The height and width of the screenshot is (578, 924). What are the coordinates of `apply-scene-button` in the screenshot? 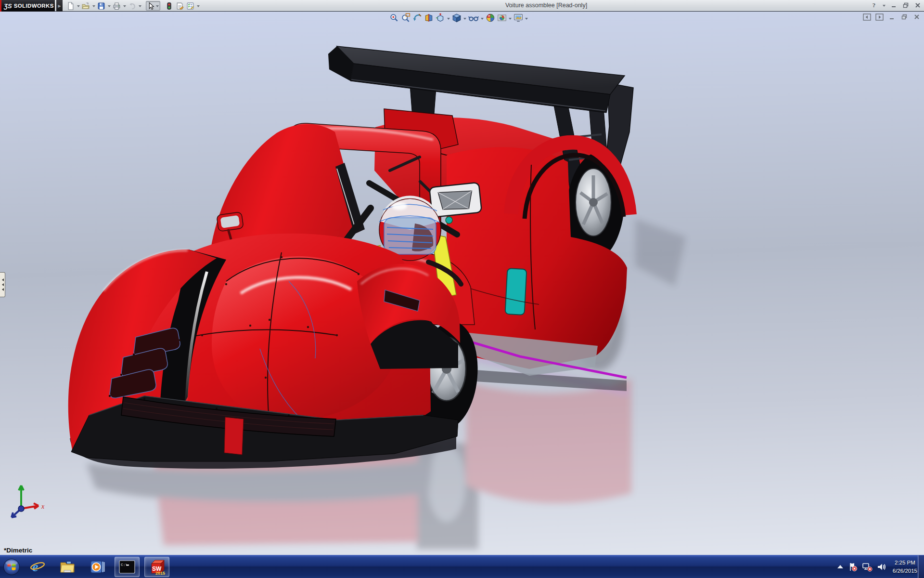 It's located at (502, 18).